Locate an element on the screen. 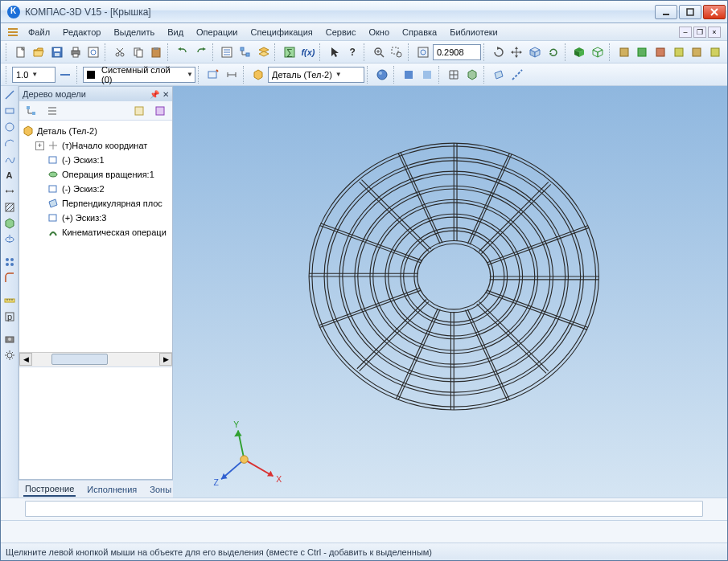 The height and width of the screenshot is (561, 728). axis-button is located at coordinates (517, 75).